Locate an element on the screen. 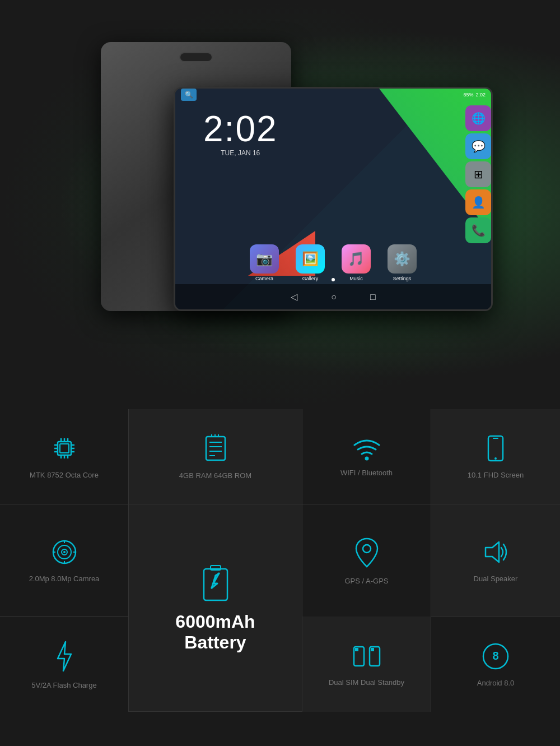 The image size is (560, 746). dot-indicator is located at coordinates (333, 280).